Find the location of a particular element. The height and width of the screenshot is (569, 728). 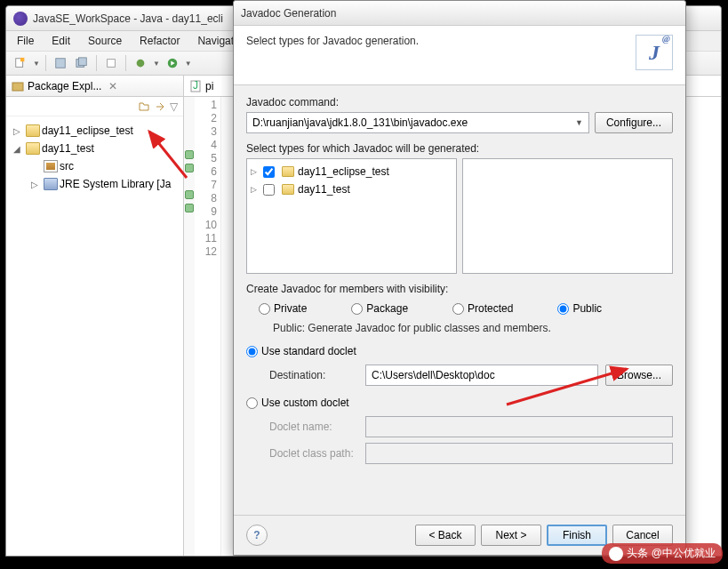

javadoc-command-label: Javadoc command: is located at coordinates (460, 102).